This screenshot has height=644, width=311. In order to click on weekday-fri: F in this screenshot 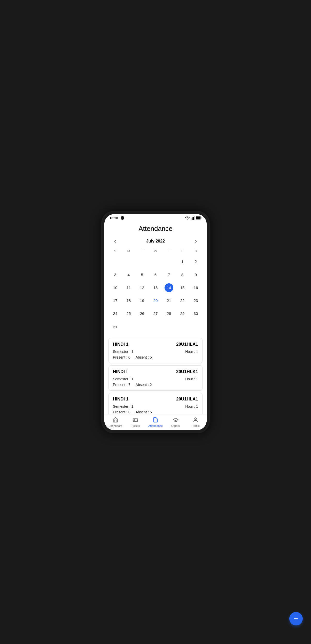, I will do `click(182, 251)`.